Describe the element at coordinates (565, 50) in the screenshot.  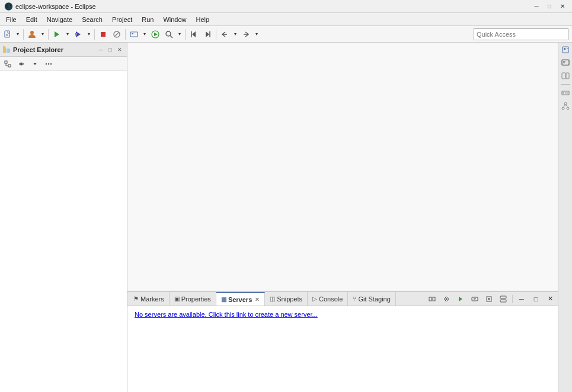
I see `right-sidebar-btn1` at that location.